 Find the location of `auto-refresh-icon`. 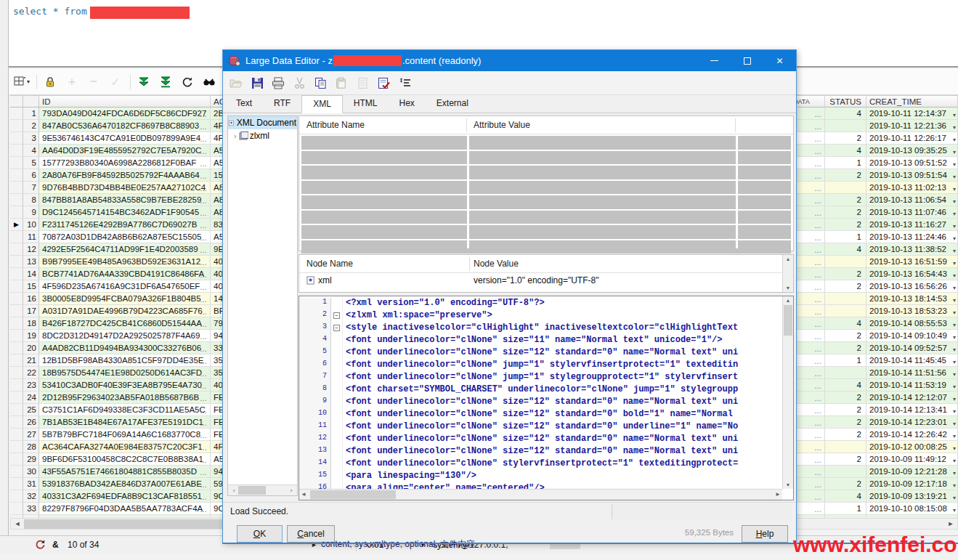

auto-refresh-icon is located at coordinates (41, 545).